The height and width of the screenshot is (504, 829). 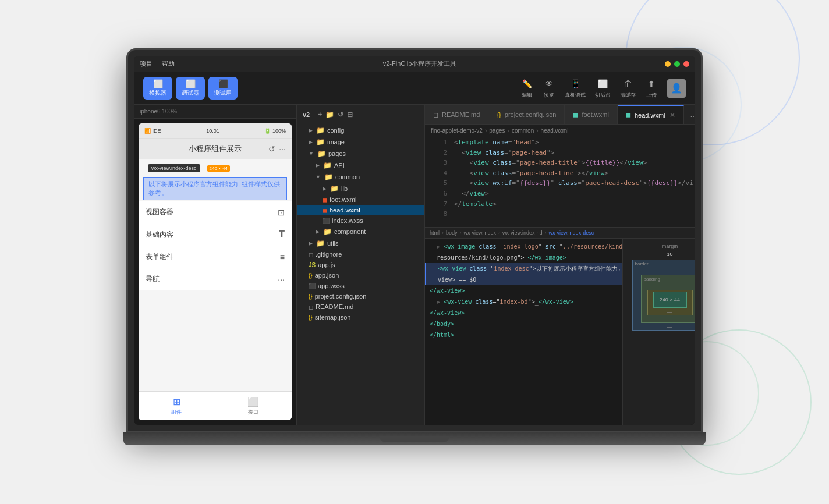 I want to click on real-debug-label: 真机调试, so click(x=575, y=95).